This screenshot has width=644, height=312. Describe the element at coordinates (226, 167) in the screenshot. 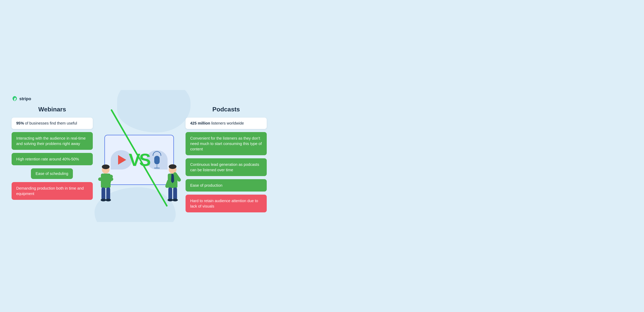

I see `podcasts-green-card-2: Continuous lead generation as podcasts c…` at that location.